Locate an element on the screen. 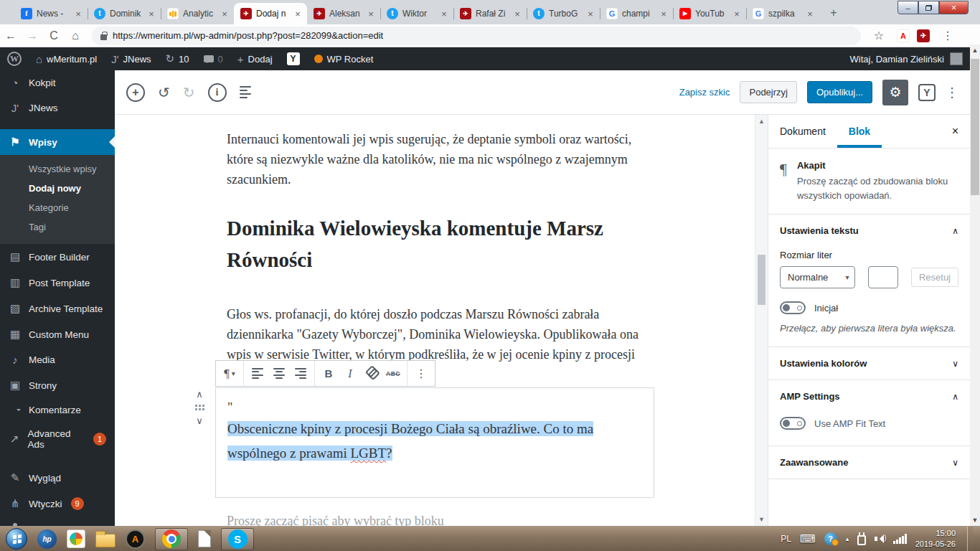 This screenshot has height=551, width=980. sidebar-item-advanced-ads: ↗ Advanced Ads 1 is located at coordinates (57, 439).